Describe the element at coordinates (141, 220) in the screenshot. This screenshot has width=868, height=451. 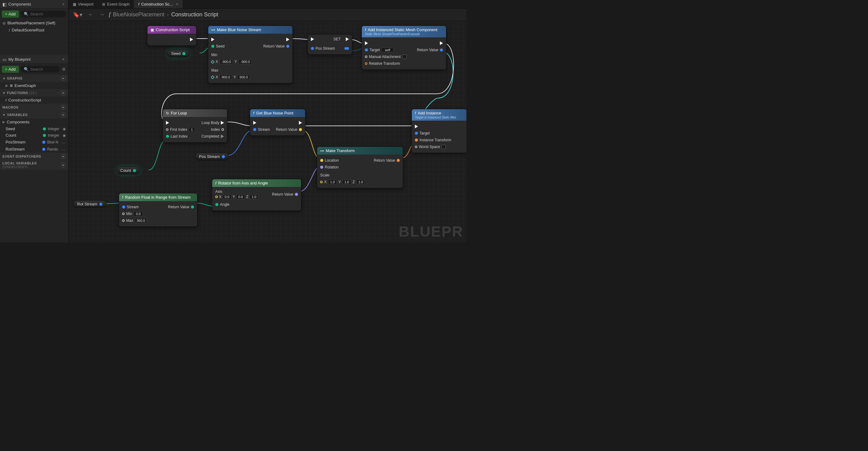
I see `max-input: 360.0` at that location.